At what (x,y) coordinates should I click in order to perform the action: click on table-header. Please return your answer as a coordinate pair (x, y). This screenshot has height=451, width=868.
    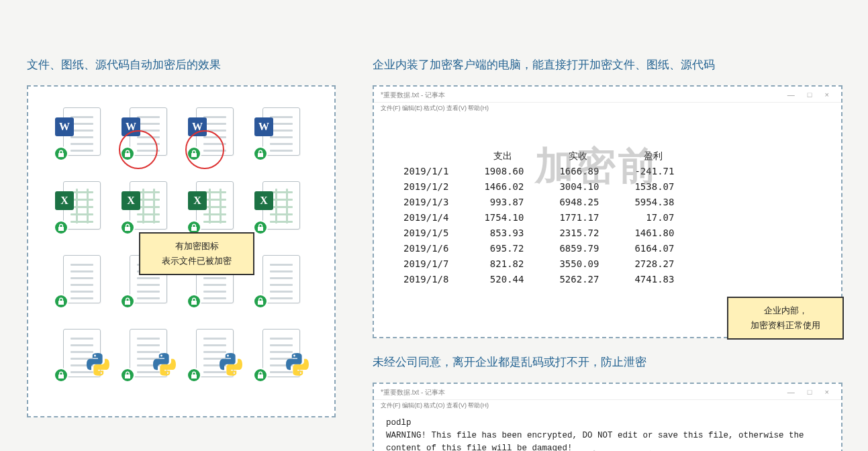
    Looking at the image, I should click on (426, 156).